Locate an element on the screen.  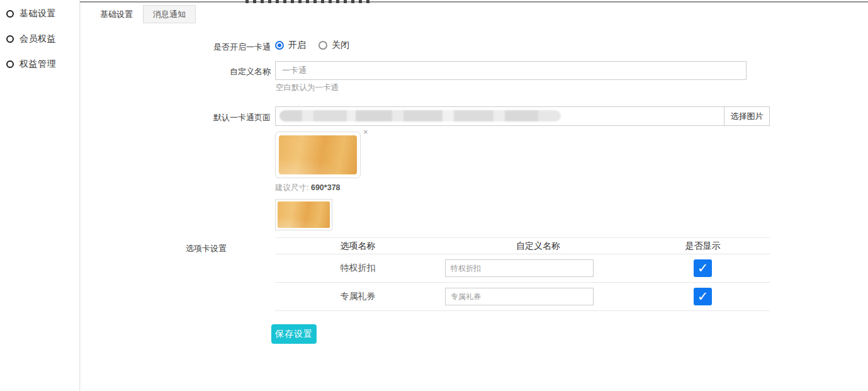
onecard-image-preview is located at coordinates (318, 155).